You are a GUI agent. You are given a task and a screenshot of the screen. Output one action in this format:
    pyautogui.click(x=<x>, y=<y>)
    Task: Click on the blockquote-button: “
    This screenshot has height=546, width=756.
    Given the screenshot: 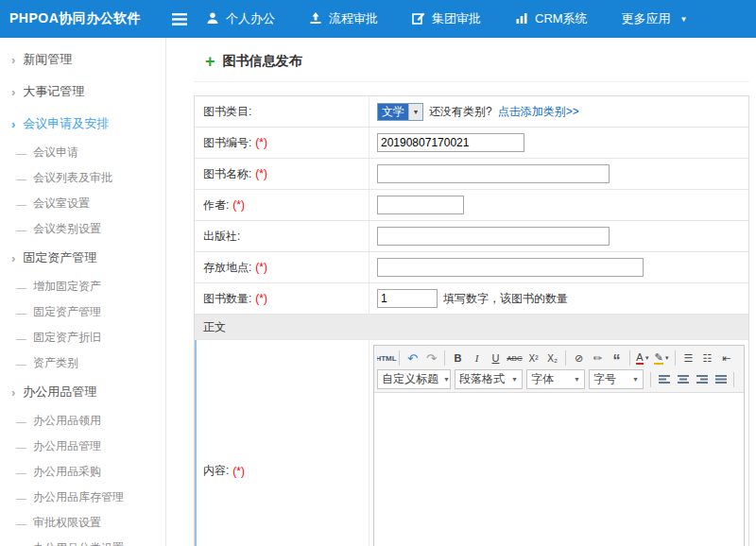 What is the action you would take?
    pyautogui.click(x=616, y=358)
    